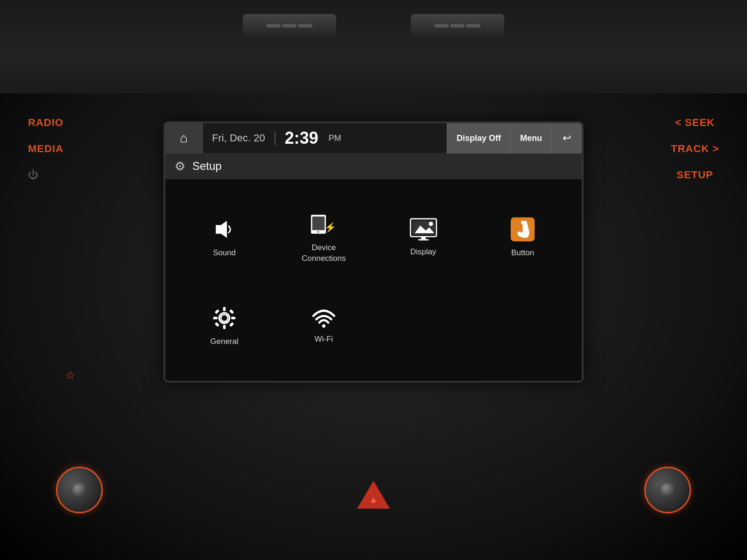 This screenshot has height=560, width=747. Describe the element at coordinates (324, 326) in the screenshot. I see `wifi-menu-item: Wi-Fi` at that location.